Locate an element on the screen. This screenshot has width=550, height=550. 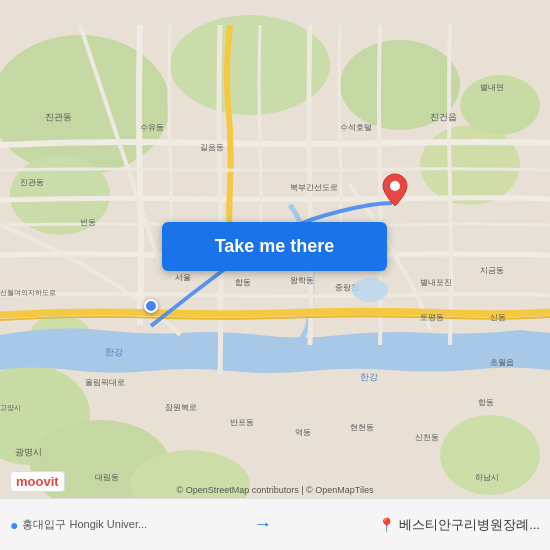
svg-text: 수유동 is located at coordinates (152, 128).